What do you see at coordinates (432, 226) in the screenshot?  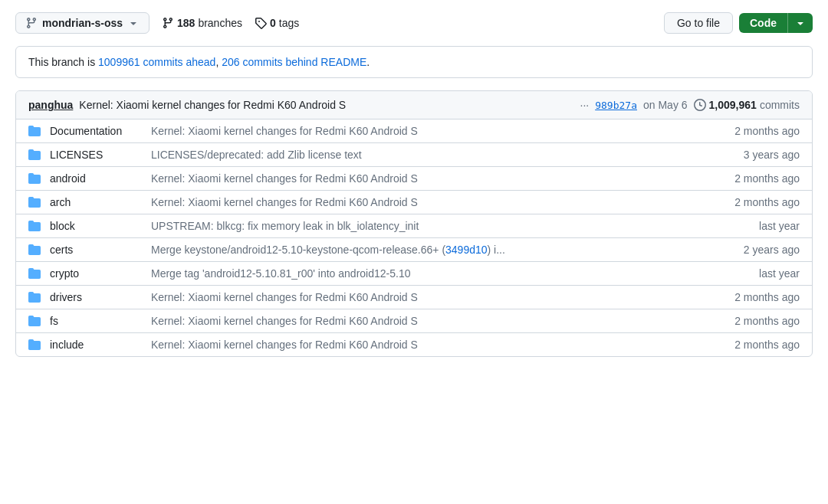 I see `file-commit-message: UPSTREAM: blkcg: fix memory leak in blk_…` at bounding box center [432, 226].